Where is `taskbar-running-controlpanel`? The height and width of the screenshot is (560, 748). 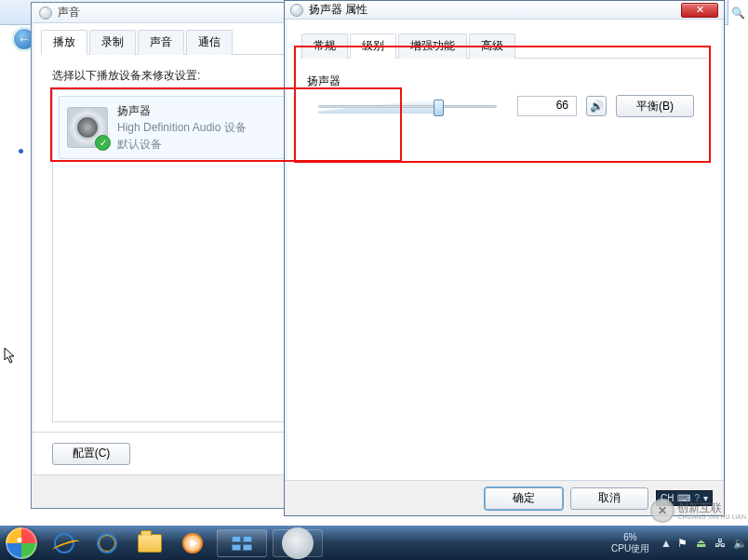
taskbar-running-controlpanel is located at coordinates (242, 543).